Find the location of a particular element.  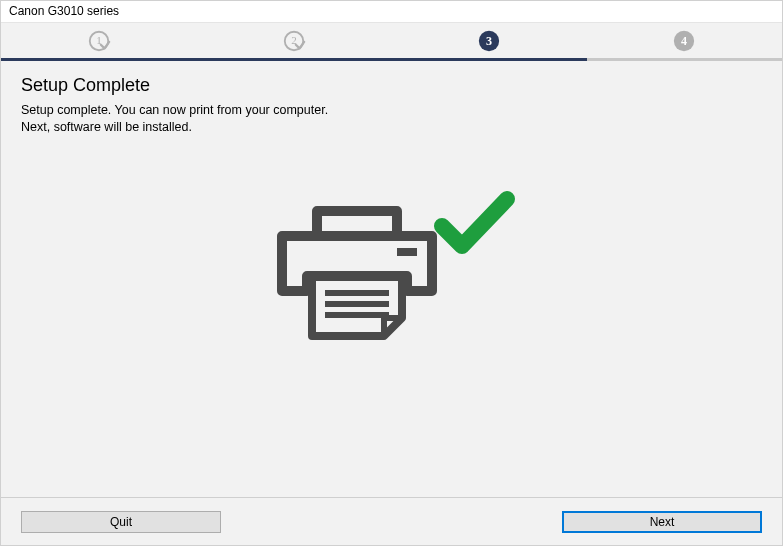

window-title: Canon G3010 series is located at coordinates (64, 11).